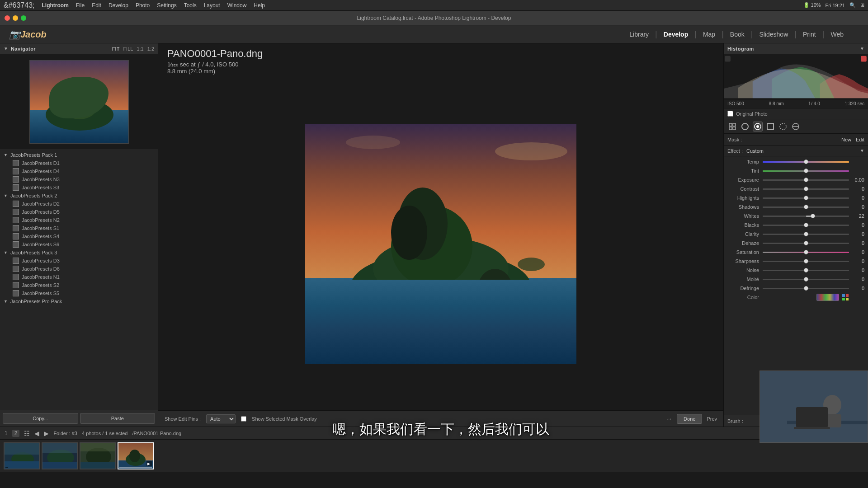 The width and height of the screenshot is (868, 488). Describe the element at coordinates (79, 253) in the screenshot. I see `preset-group-3-header: ▼ JacobPresets Pack 3` at that location.